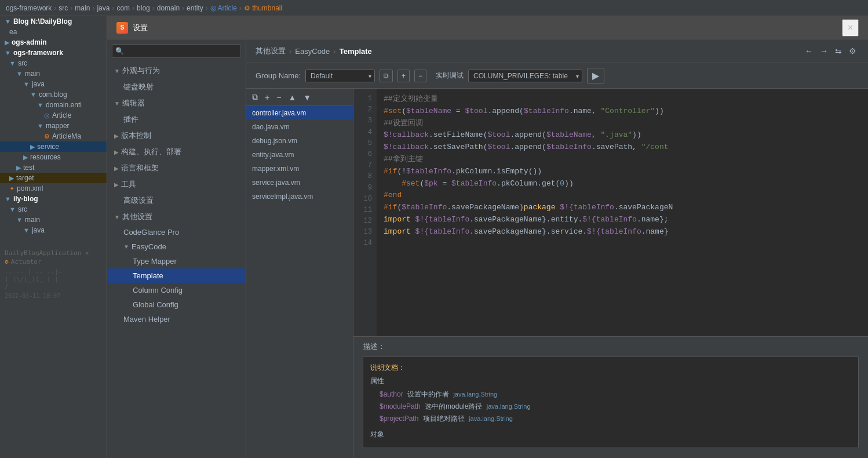 This screenshot has height=458, width=868. What do you see at coordinates (176, 290) in the screenshot?
I see `nav-item-column-config: Column Config` at bounding box center [176, 290].